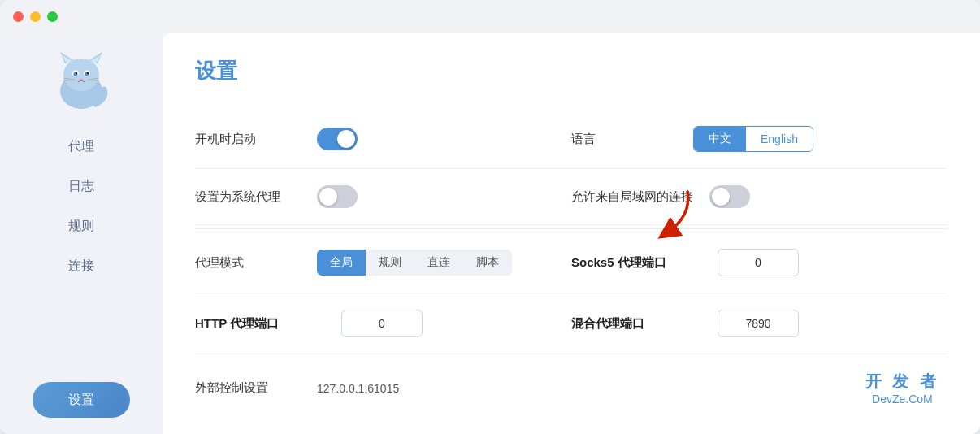 Image resolution: width=980 pixels, height=434 pixels. What do you see at coordinates (902, 382) in the screenshot?
I see `watermark-line1: 开 发 者` at bounding box center [902, 382].